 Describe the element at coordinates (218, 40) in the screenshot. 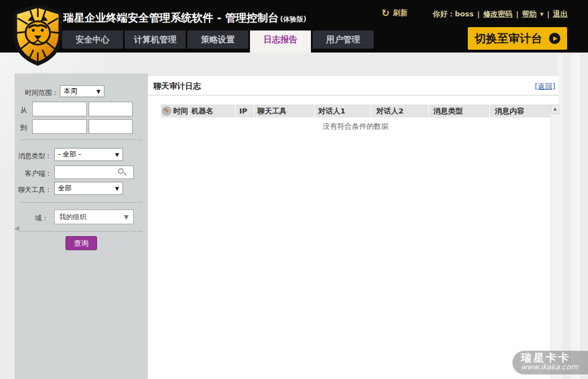

I see `tab-label: 策略设置` at that location.